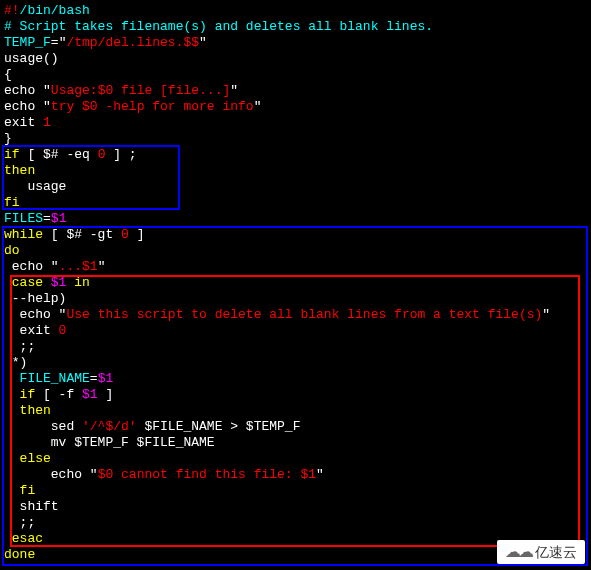 This screenshot has height=570, width=591. What do you see at coordinates (47, 378) in the screenshot?
I see `var-filename: FILE_NAME` at bounding box center [47, 378].